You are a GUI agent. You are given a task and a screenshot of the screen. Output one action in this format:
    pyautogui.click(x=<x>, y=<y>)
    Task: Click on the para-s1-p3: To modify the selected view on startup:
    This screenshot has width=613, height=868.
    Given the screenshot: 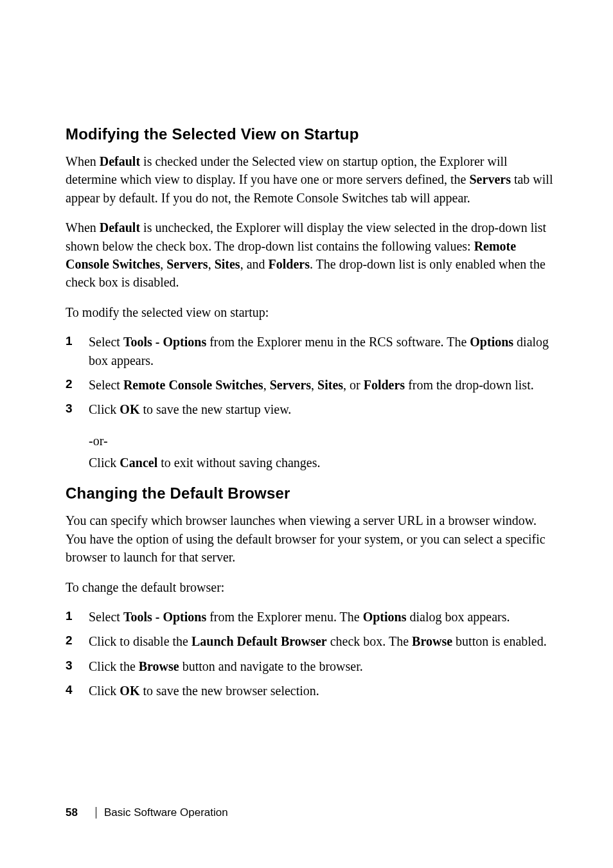 What is the action you would take?
    pyautogui.click(x=310, y=312)
    